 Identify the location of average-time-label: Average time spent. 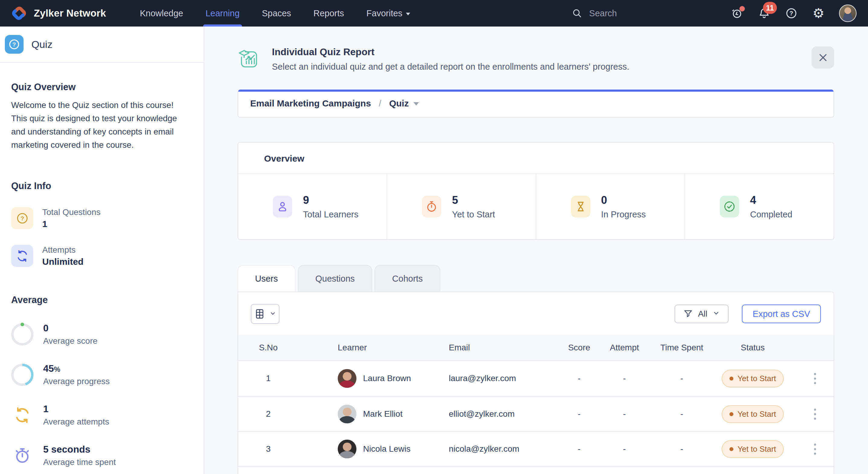
(80, 462).